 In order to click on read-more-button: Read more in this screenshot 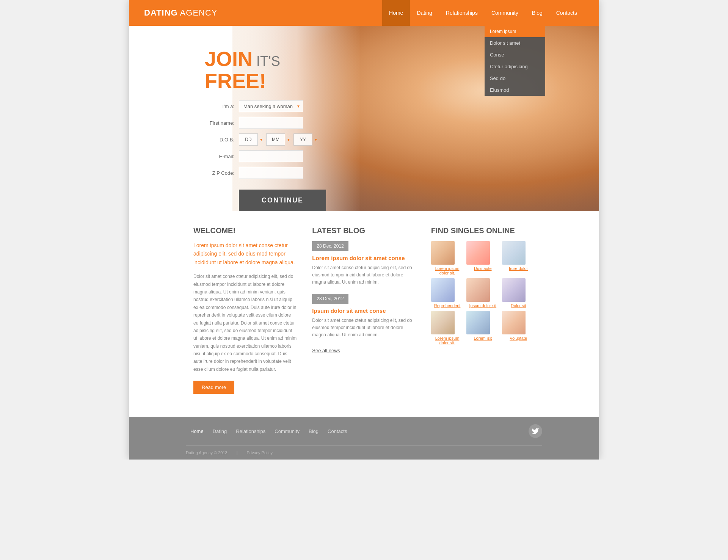, I will do `click(214, 387)`.